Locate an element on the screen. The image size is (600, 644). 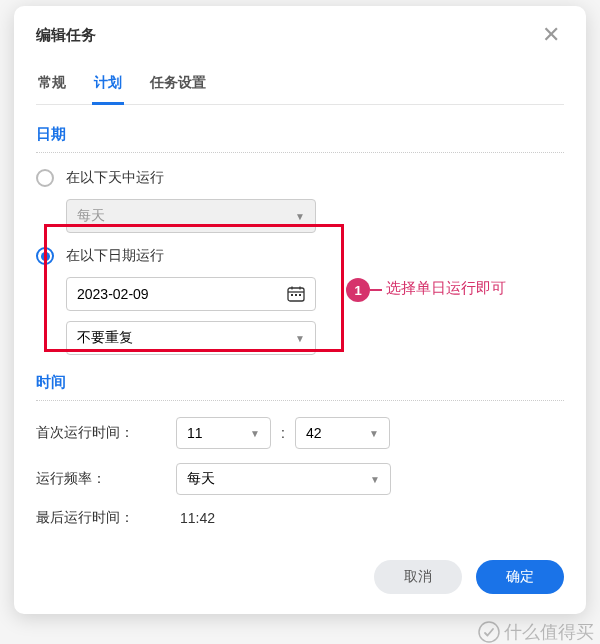
select-value: 不要重复 is located at coordinates (105, 338).